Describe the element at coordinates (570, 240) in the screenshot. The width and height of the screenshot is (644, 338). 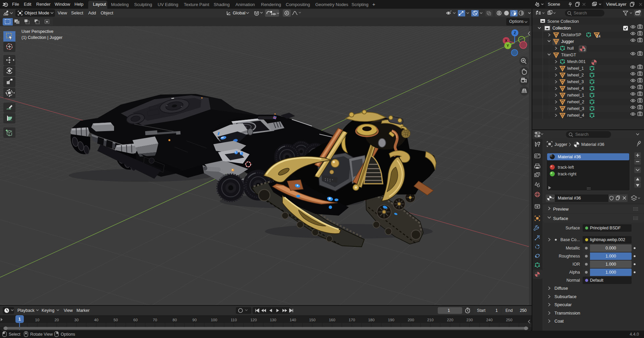
I see `svg-text: Base Co...` at that location.